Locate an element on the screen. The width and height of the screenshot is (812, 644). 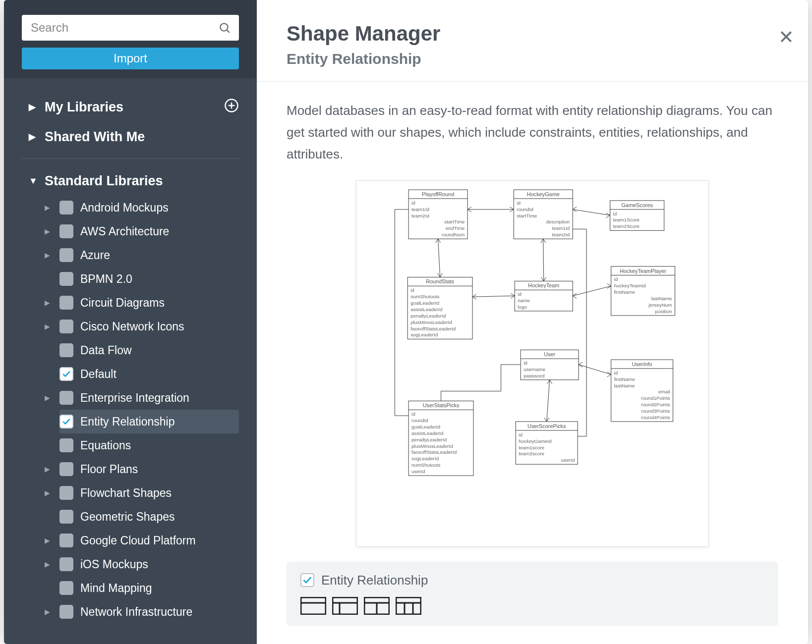
library-item-circuit-diagrams: ▶Circuit Diagrams is located at coordinates (149, 303).